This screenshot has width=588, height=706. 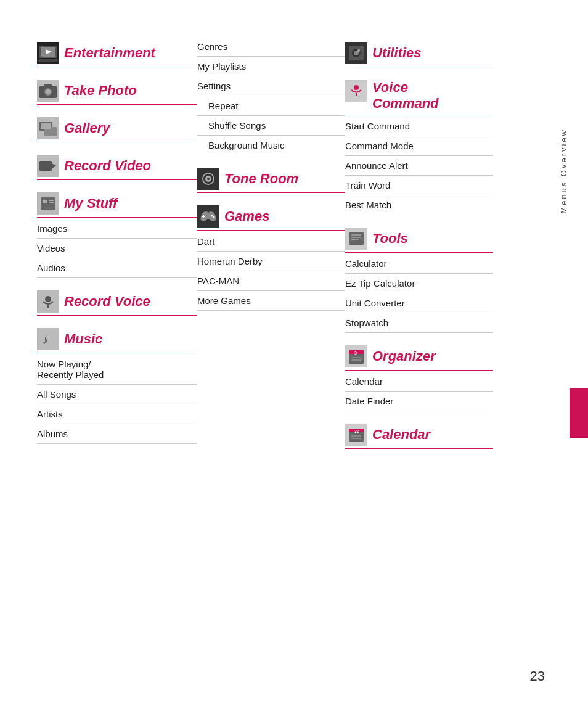 I want to click on svg-text: 3, so click(x=356, y=353).